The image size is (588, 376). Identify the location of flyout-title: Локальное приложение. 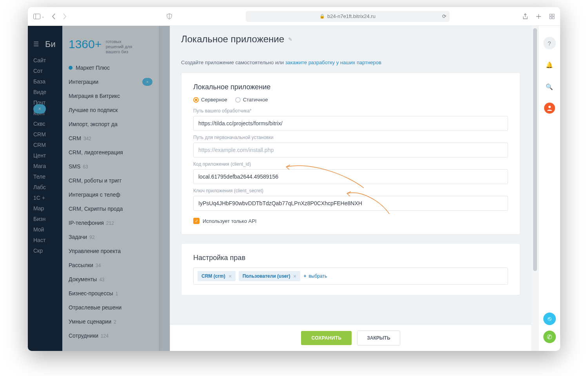
(233, 39).